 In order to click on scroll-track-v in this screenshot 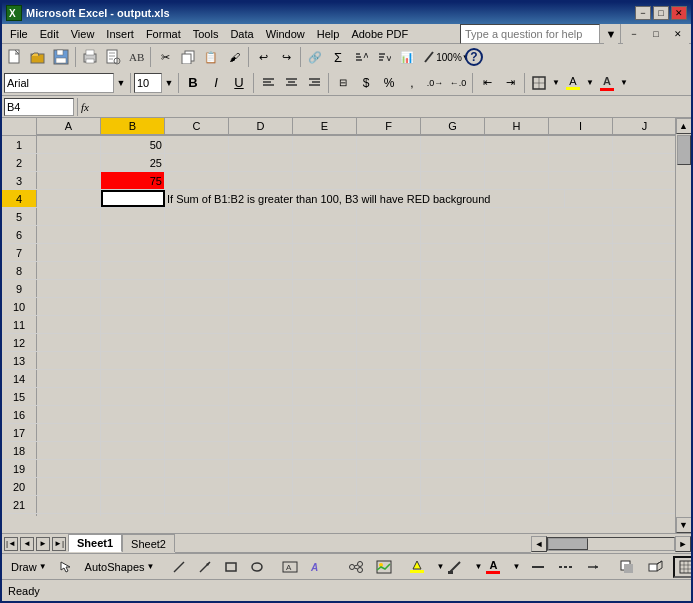, I will do `click(684, 326)`.